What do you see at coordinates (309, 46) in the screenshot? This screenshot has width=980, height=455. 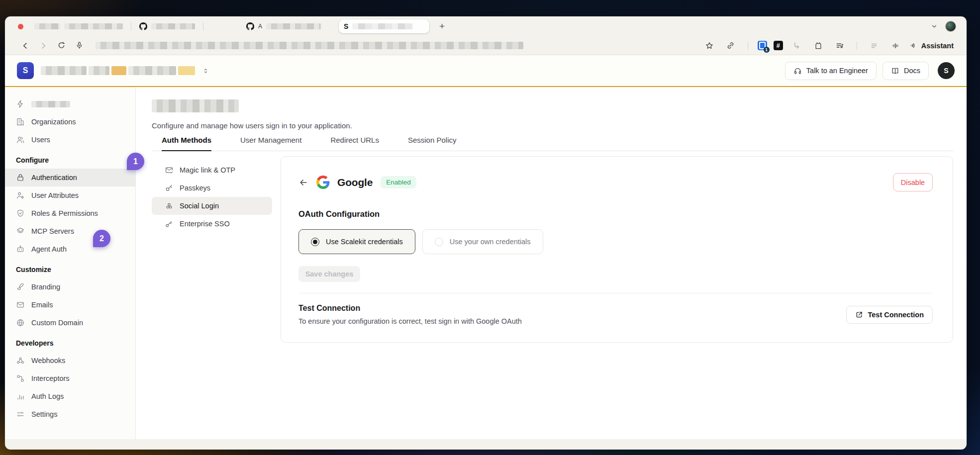 I see `redacted-url-bar` at bounding box center [309, 46].